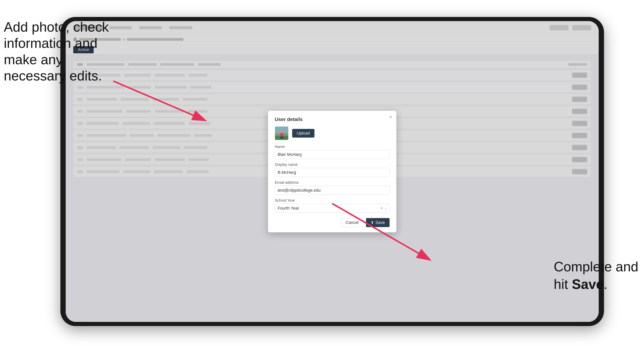 The width and height of the screenshot is (644, 346). I want to click on school-year-select-wrapper: × ⌄, so click(332, 208).